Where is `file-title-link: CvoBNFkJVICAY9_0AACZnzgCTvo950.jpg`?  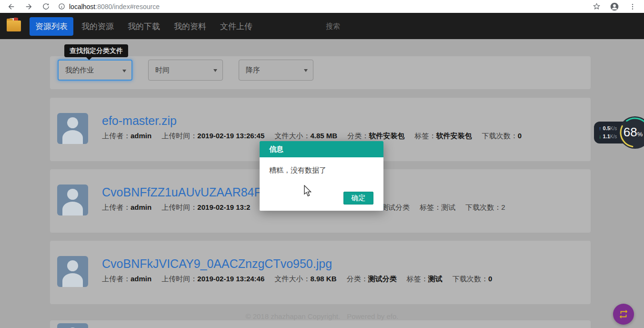
file-title-link: CvoBNFkJVICAY9_0AACZnzgCTvo950.jpg is located at coordinates (217, 264).